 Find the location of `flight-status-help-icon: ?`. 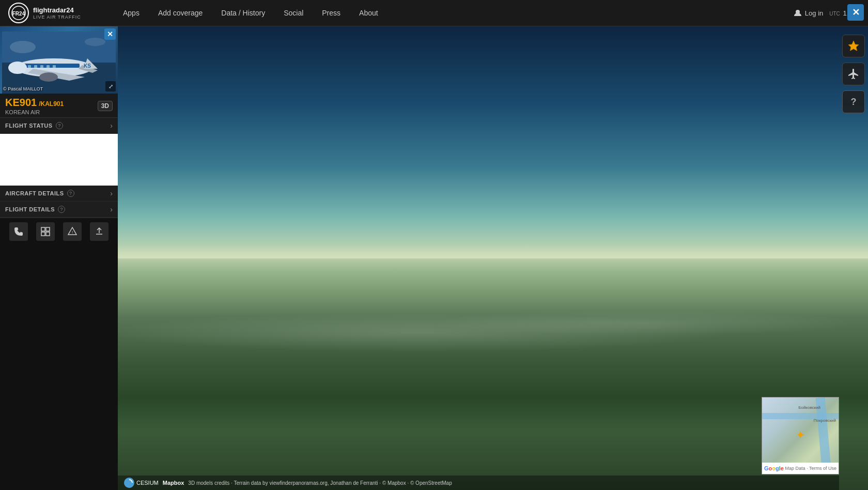

flight-status-help-icon: ? is located at coordinates (59, 126).